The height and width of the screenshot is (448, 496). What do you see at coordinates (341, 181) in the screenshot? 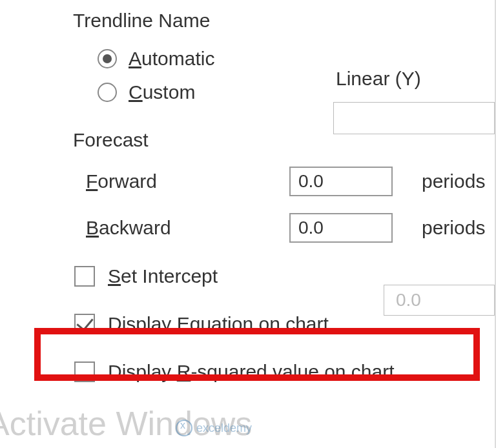
I see `forward-input: 0.0` at bounding box center [341, 181].